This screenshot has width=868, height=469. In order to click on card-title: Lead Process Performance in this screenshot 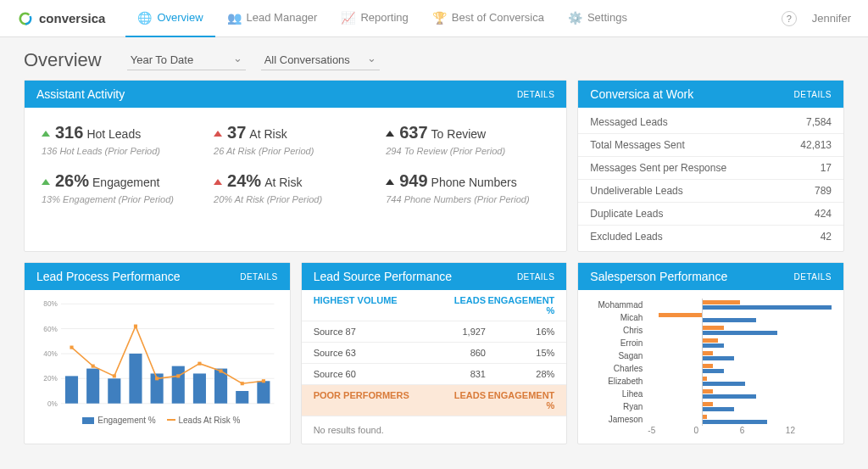, I will do `click(108, 276)`.